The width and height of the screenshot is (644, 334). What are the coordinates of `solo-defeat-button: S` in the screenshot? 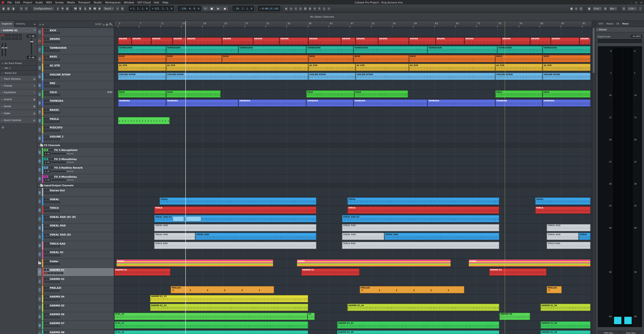 It's located at (80, 8).